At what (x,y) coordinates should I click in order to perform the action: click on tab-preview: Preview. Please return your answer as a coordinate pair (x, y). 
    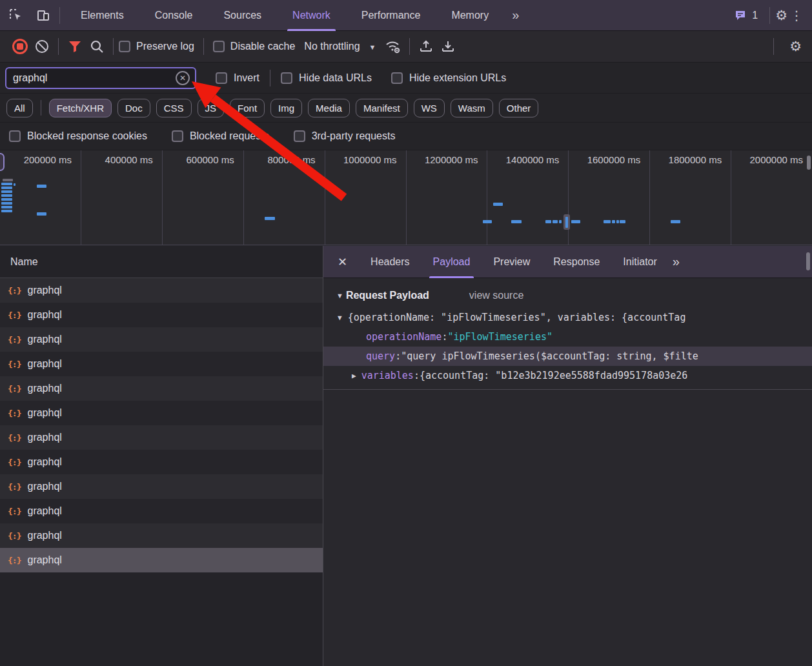
    Looking at the image, I should click on (511, 262).